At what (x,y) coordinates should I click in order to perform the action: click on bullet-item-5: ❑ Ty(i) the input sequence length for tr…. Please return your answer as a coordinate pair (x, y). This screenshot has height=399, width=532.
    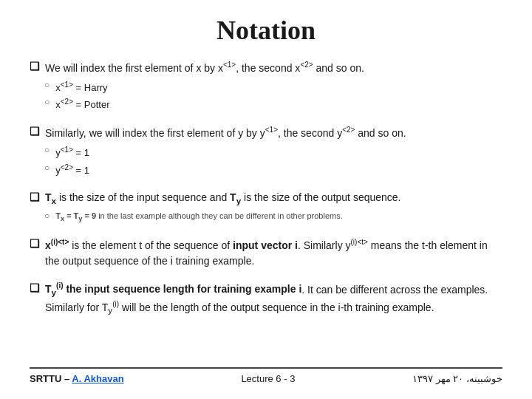
    Looking at the image, I should click on (266, 299).